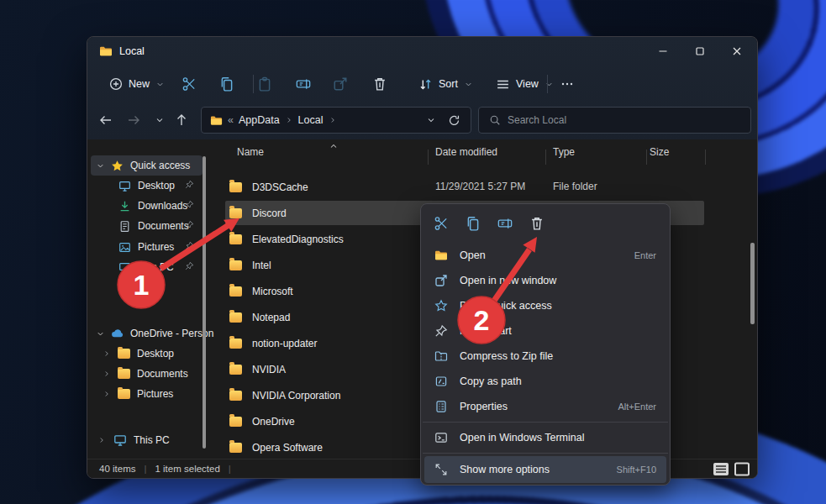 This screenshot has width=826, height=504. What do you see at coordinates (146, 267) in the screenshot?
I see `sidebar-item-this-pc-pinned: This PC` at bounding box center [146, 267].